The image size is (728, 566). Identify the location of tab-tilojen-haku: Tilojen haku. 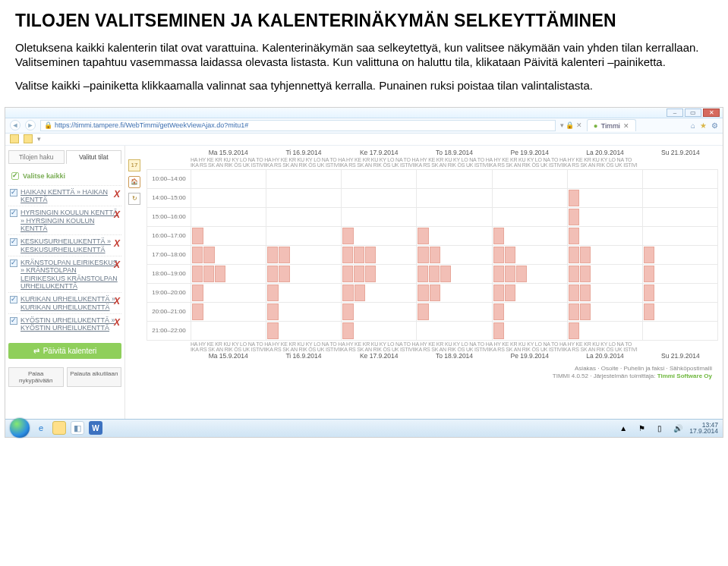
(36, 157).